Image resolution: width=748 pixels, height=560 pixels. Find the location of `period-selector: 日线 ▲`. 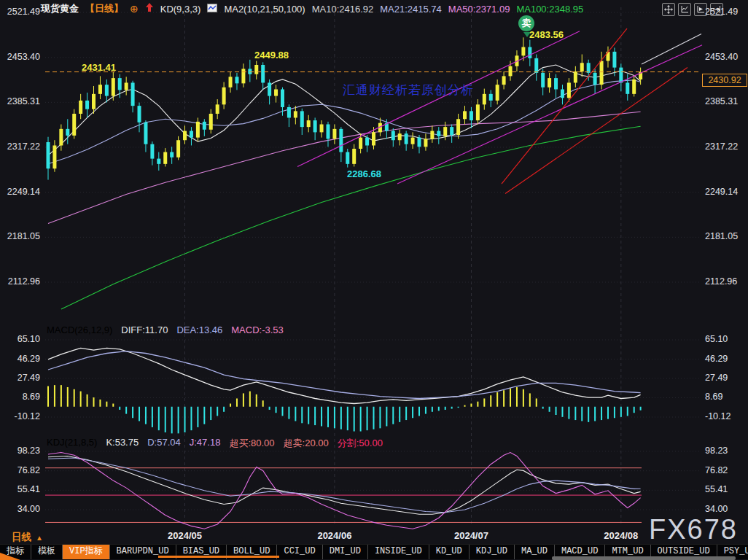

period-selector: 日线 ▲ is located at coordinates (28, 537).